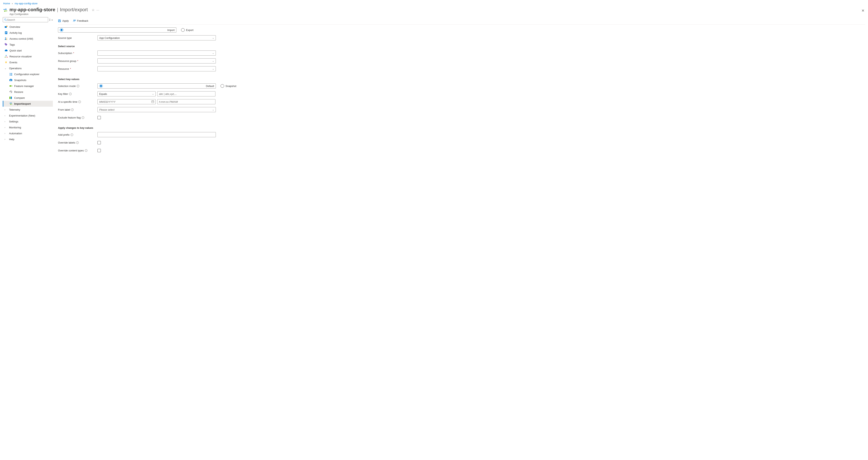 The height and width of the screenshot is (460, 868). I want to click on iam-icon, so click(6, 38).